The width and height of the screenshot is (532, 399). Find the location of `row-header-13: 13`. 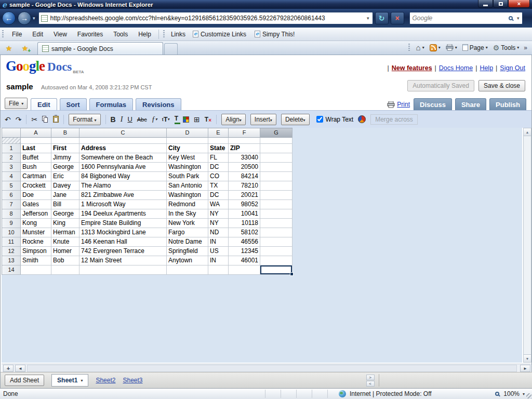

row-header-13: 13 is located at coordinates (11, 261).